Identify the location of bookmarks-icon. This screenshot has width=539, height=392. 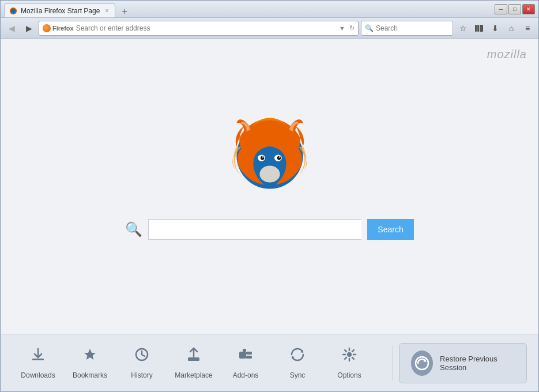
(90, 356).